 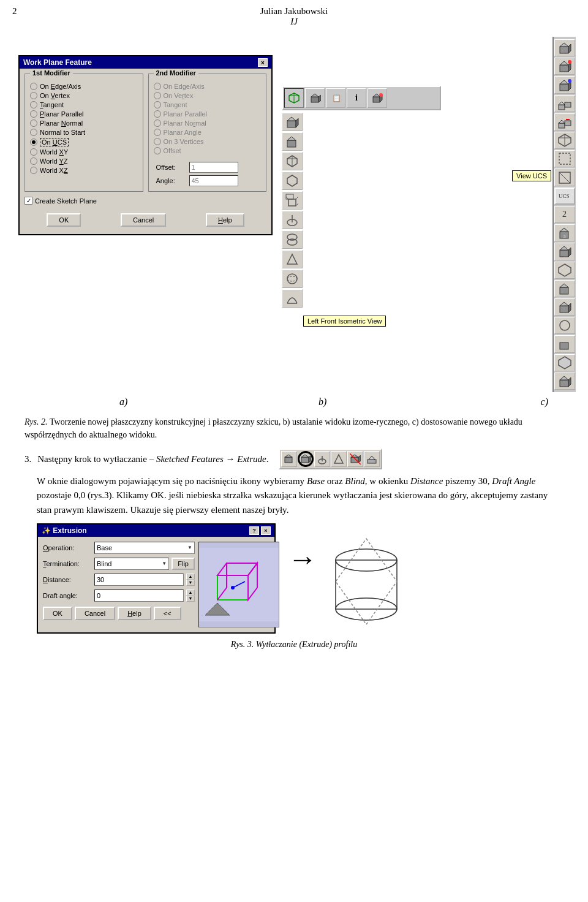 What do you see at coordinates (266, 531) in the screenshot?
I see `ext-close-btn: ×` at bounding box center [266, 531].